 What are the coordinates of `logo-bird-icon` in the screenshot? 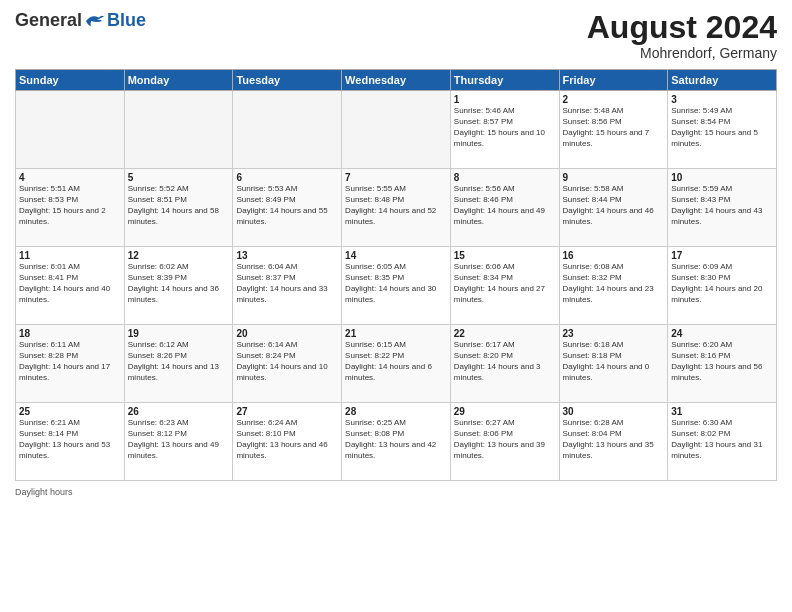 It's located at (95, 21).